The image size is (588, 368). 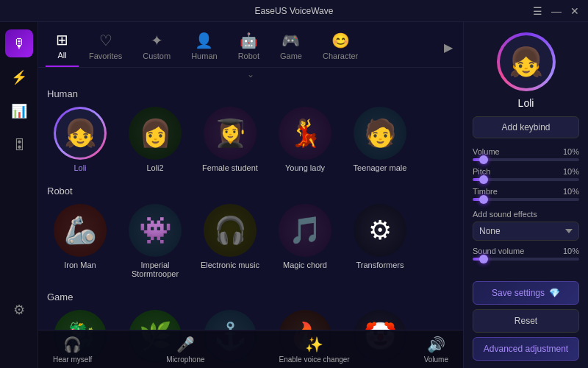 I want to click on enable-voice-btn: ✨ Enable voice changer, so click(x=315, y=350).